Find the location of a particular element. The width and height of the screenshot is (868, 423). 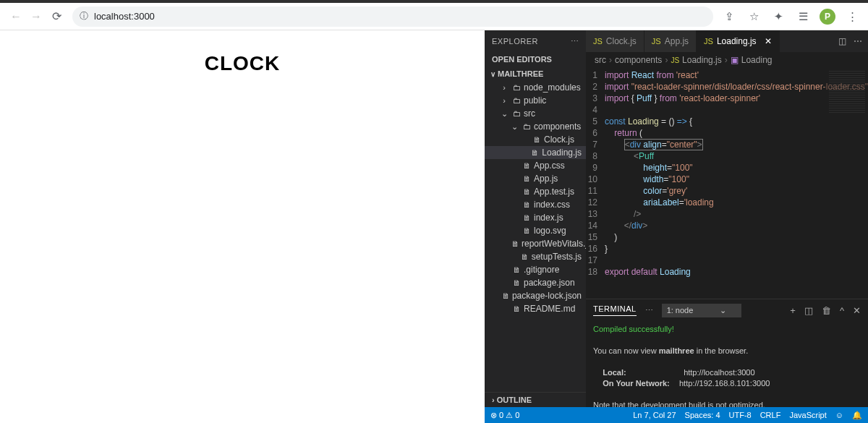

tree-item-logo-svg: 🗎logo.svg is located at coordinates (535, 231).